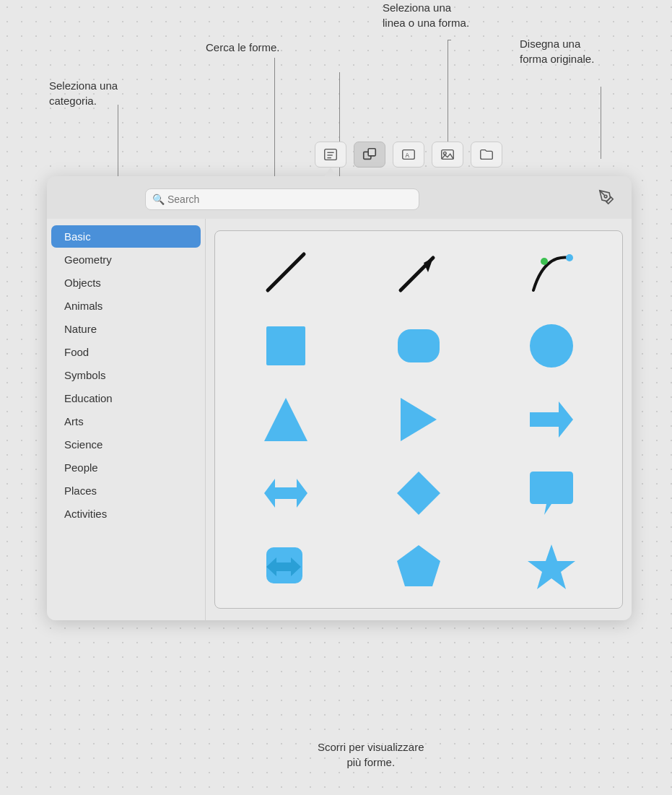  What do you see at coordinates (126, 514) in the screenshot?
I see `sidebar-item-activities: Activities` at bounding box center [126, 514].